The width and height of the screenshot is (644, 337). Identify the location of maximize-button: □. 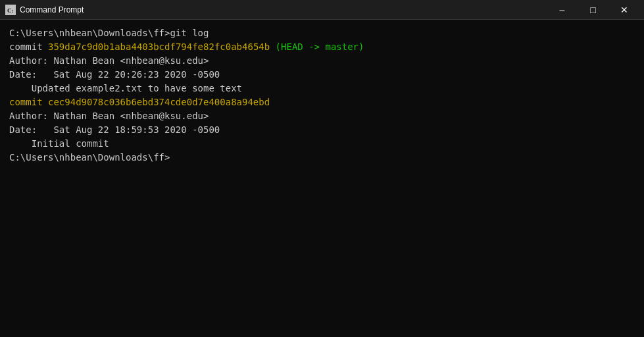
(593, 10).